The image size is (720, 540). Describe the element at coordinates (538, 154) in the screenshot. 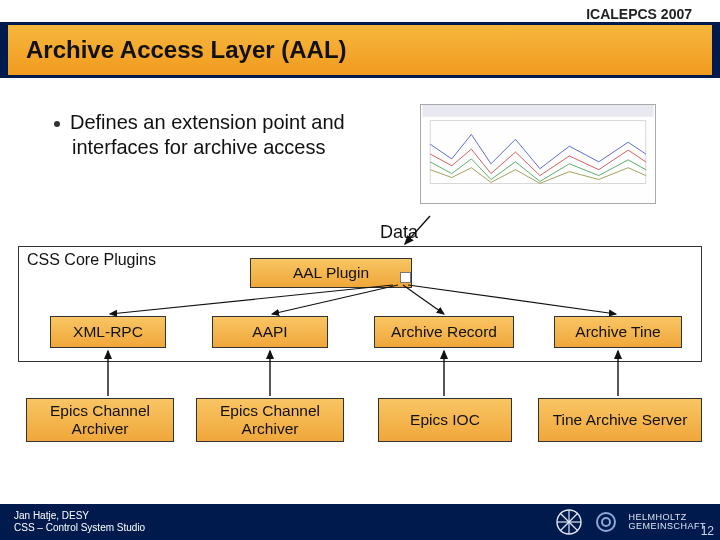

I see `chart-thumbnail-svg` at that location.